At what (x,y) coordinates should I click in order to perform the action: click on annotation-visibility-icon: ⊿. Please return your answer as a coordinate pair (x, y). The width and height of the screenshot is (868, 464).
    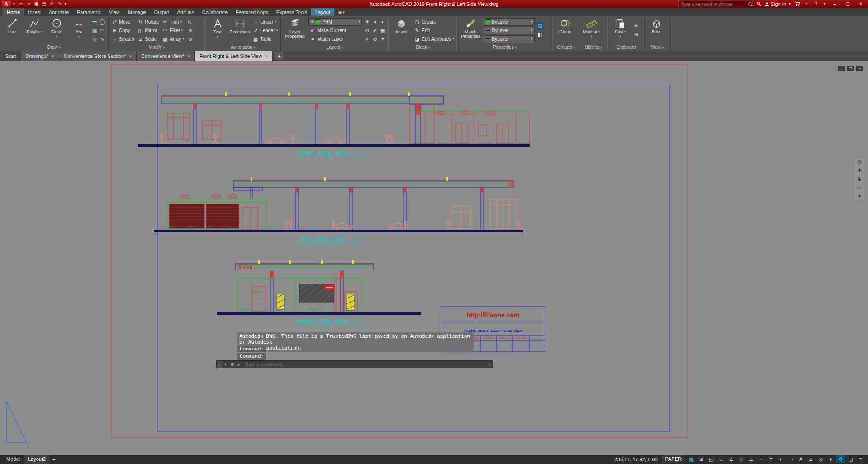
    Looking at the image, I should click on (811, 459).